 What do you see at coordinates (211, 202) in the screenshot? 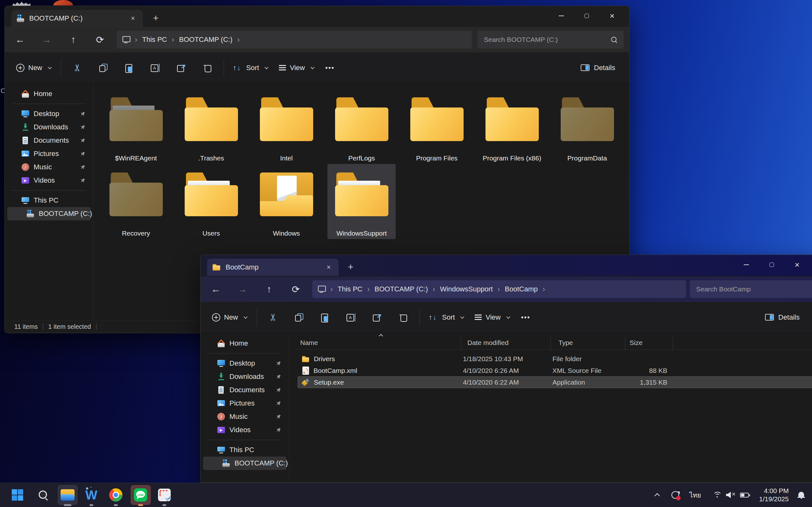
I see `folder-tile: Users` at bounding box center [211, 202].